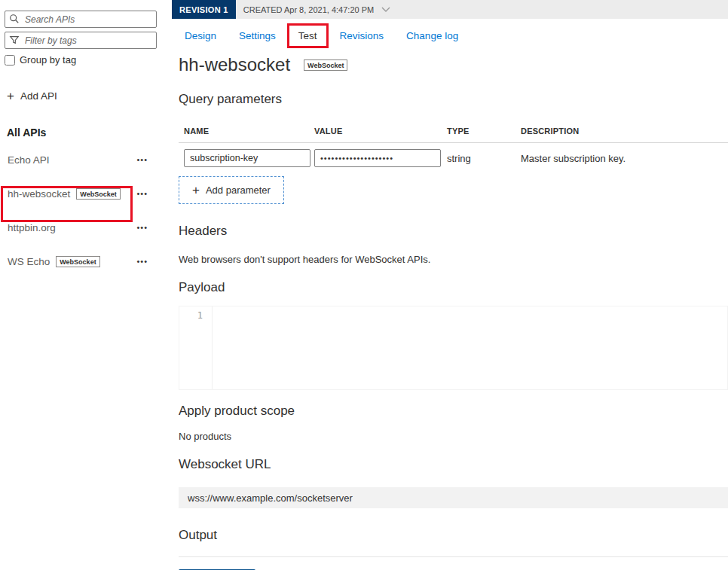 Image resolution: width=728 pixels, height=570 pixels. What do you see at coordinates (203, 9) in the screenshot?
I see `revision-badge: REVISION 1` at bounding box center [203, 9].